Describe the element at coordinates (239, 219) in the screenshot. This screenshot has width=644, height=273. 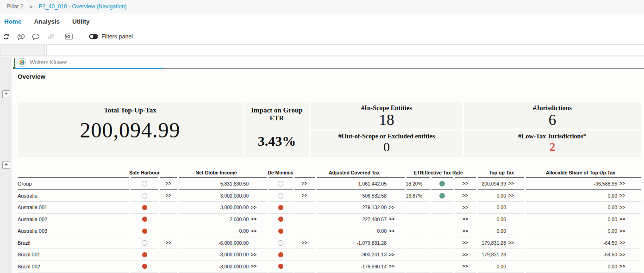
I see `net-globe-income-value: 2,000.00` at that location.